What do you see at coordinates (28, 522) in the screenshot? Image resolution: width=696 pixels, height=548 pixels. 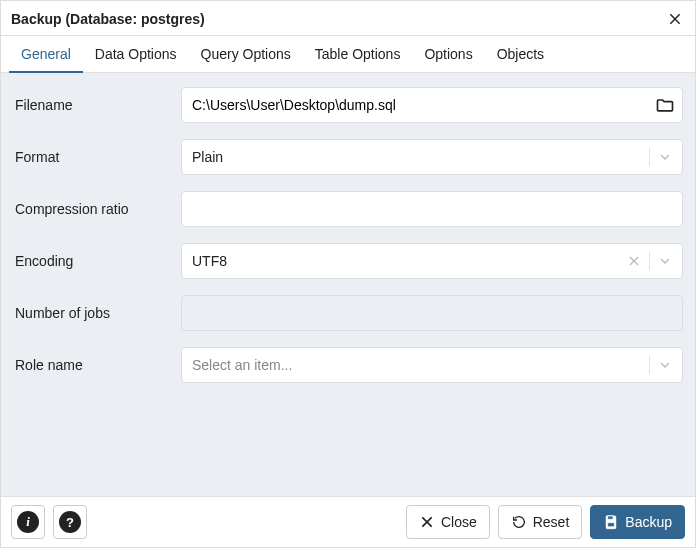 I see `info-button: i` at bounding box center [28, 522].